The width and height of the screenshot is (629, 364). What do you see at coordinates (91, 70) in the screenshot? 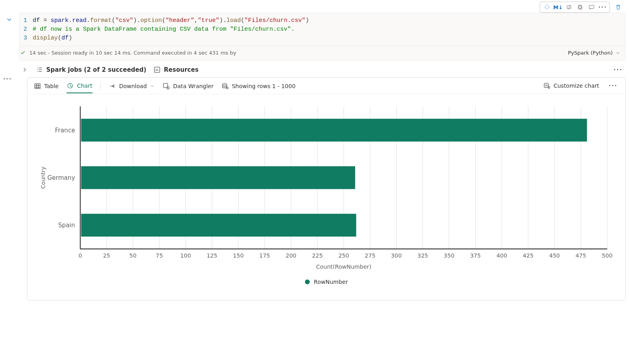
I see `spark-jobs-button: Spark jobs (2 of 2 succeeded)` at bounding box center [91, 70].